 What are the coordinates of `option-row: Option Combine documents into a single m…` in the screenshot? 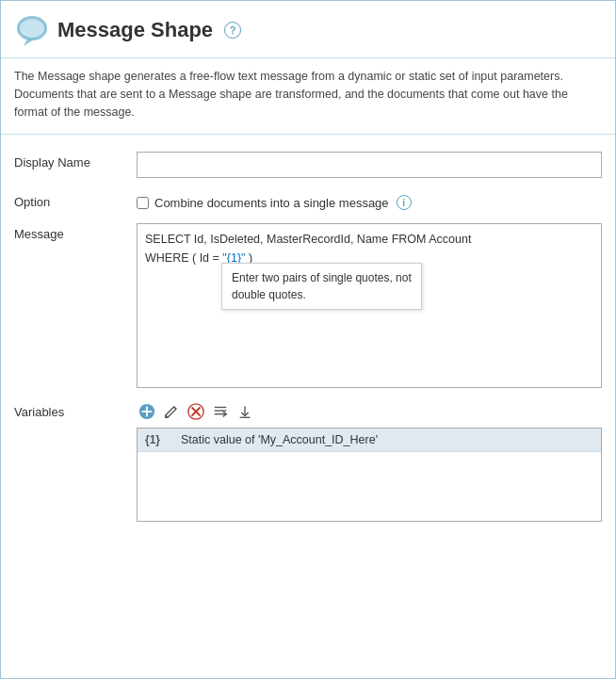 It's located at (308, 201).